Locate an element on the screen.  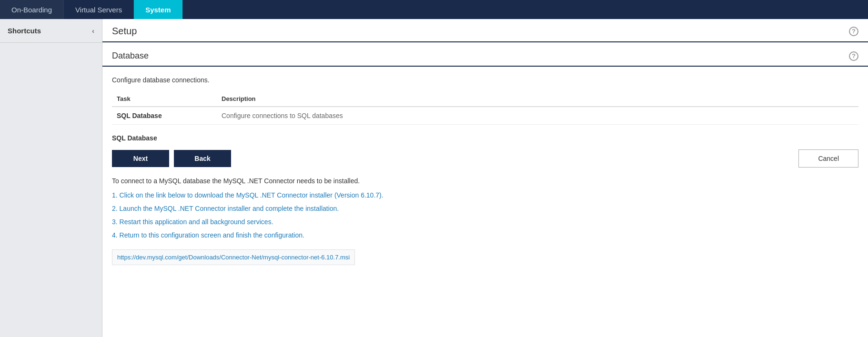
col-task: Task is located at coordinates (164, 99).